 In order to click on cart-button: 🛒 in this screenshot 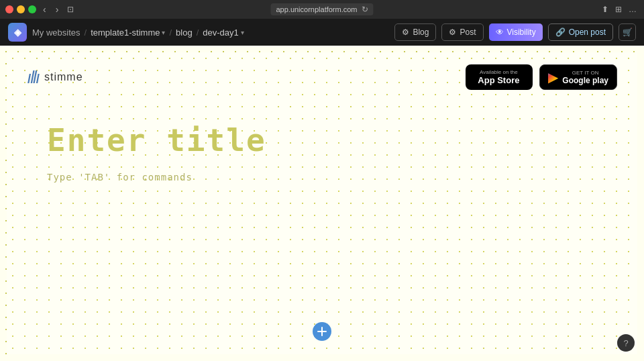, I will do `click(627, 32)`.